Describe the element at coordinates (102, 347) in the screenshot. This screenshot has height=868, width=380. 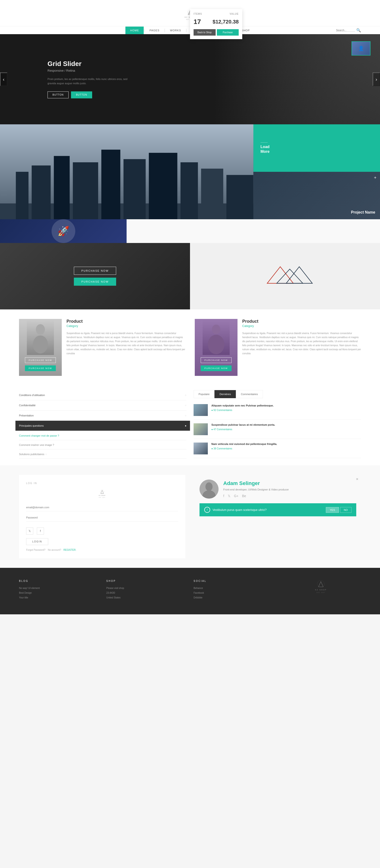
I see `product-card-1: PURCHASE NOW PURCHASE NOW Product Catego…` at that location.